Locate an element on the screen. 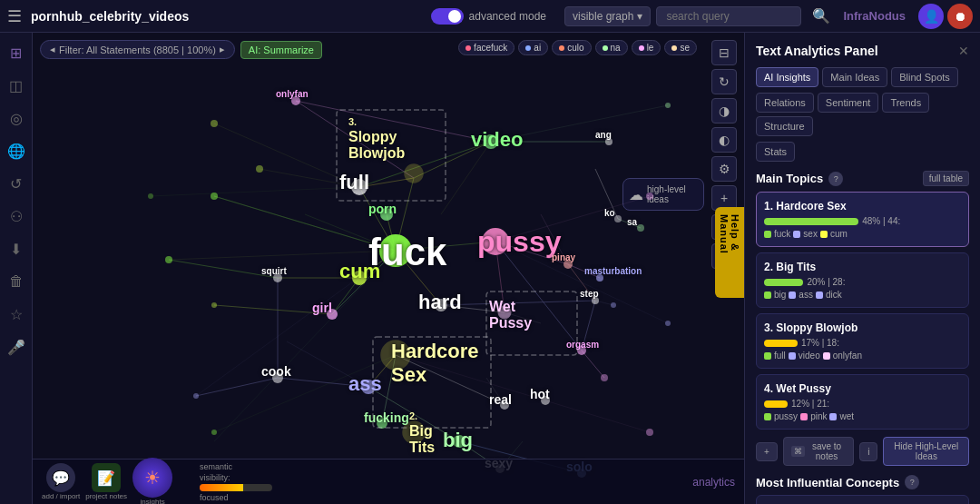  filter-label: Filter: All Statements (8805 | 100%) is located at coordinates (138, 50).